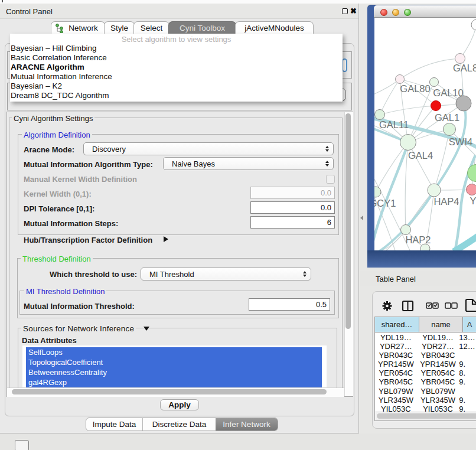 The height and width of the screenshot is (450, 476). I want to click on svg-text: GCY1, so click(385, 203).